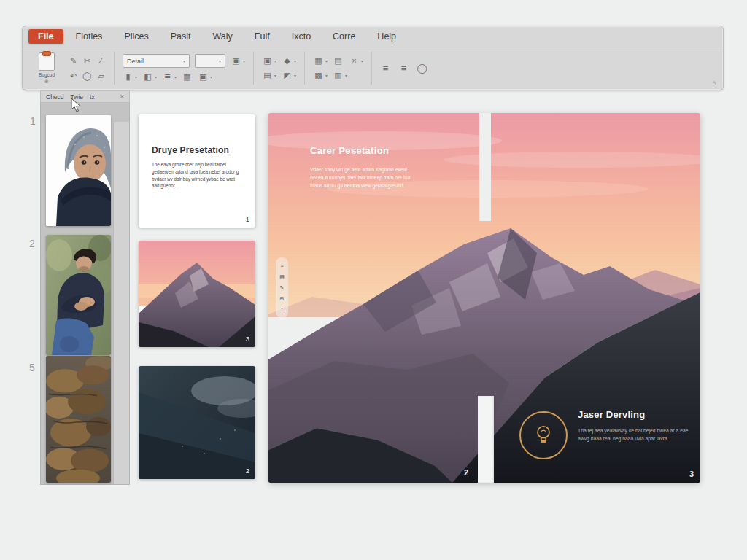 The height and width of the screenshot is (560, 747). What do you see at coordinates (282, 287) in the screenshot?
I see `floating-edit-toolbar: ≡ ▤ ✎ ⊞ ↕` at bounding box center [282, 287].